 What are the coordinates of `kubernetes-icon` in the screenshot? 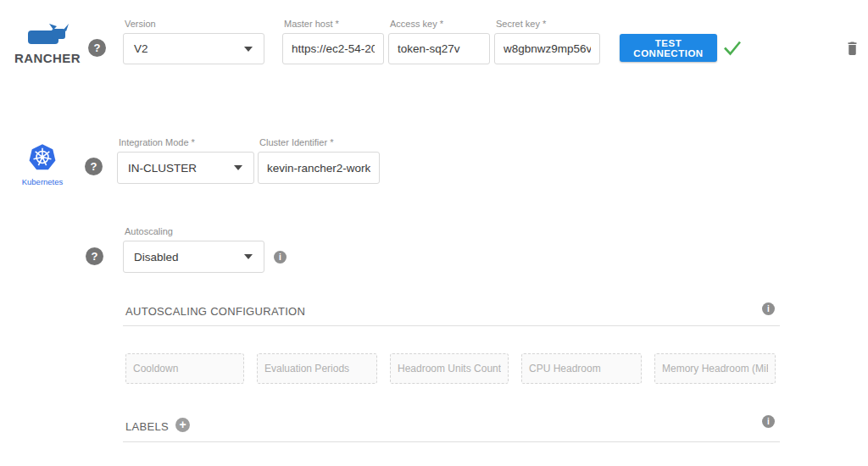 It's located at (42, 168).